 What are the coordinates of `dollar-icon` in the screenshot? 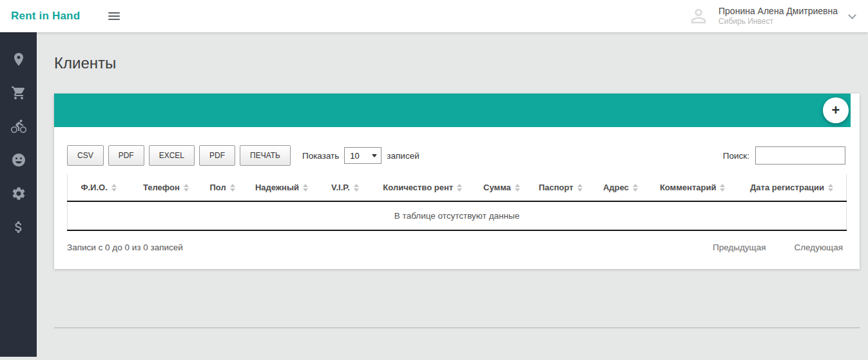 It's located at (19, 227).